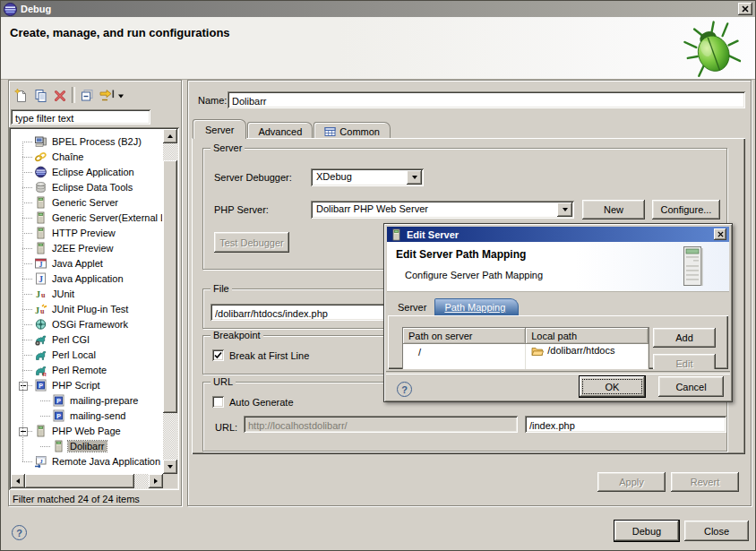 The width and height of the screenshot is (756, 551). I want to click on help-button: ?, so click(20, 532).